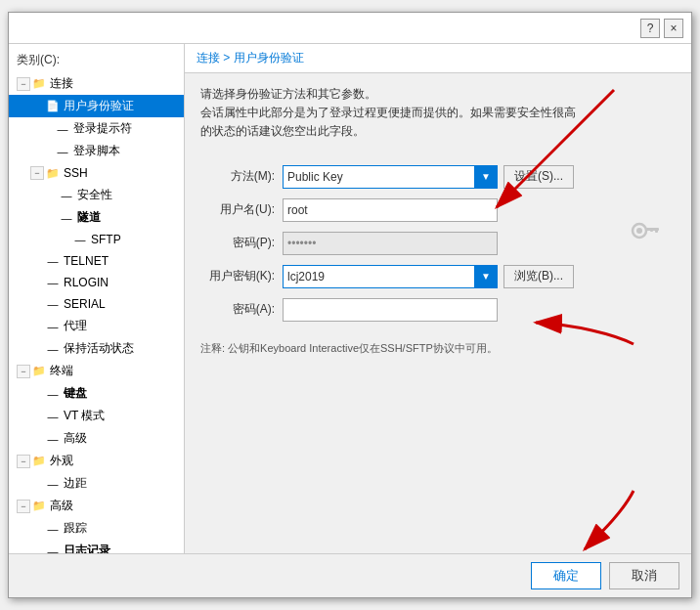 The width and height of the screenshot is (700, 610). What do you see at coordinates (37, 484) in the screenshot?
I see `expand-icon-edge` at bounding box center [37, 484].